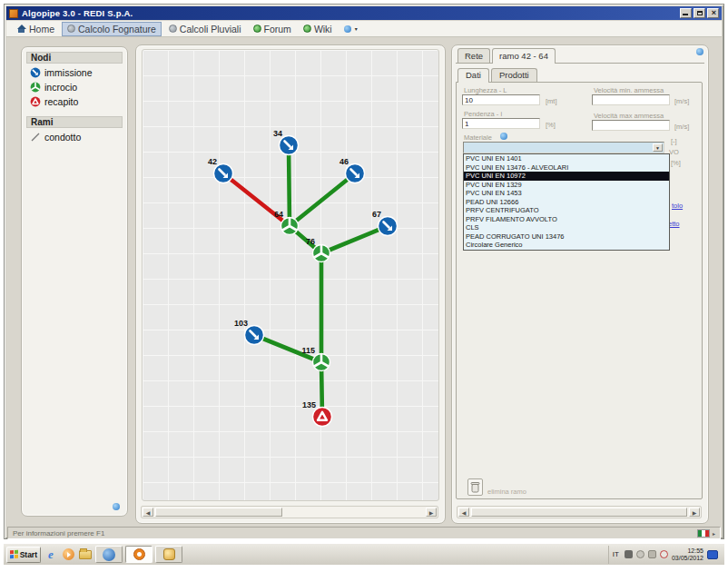 This screenshot has height=572, width=728. Describe the element at coordinates (272, 29) in the screenshot. I see `nav-item-forum: Forum` at that location.